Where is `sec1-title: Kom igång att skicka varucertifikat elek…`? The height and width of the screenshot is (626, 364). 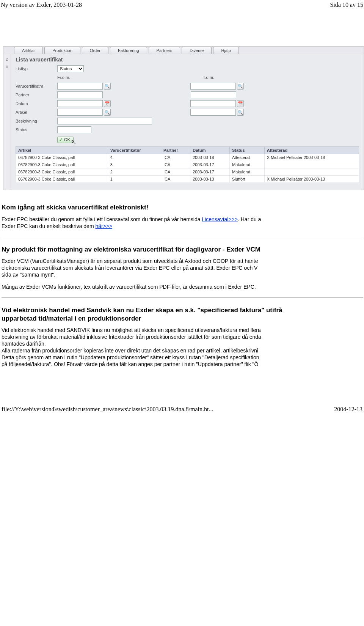
sec1-title: Kom igång att skicka varucertifikat elek… is located at coordinates (182, 208).